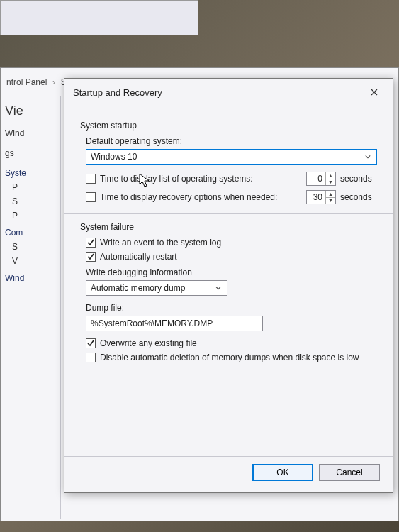 This screenshot has height=532, width=399. Describe the element at coordinates (91, 257) in the screenshot. I see `auto-restart-checkbox` at that location.